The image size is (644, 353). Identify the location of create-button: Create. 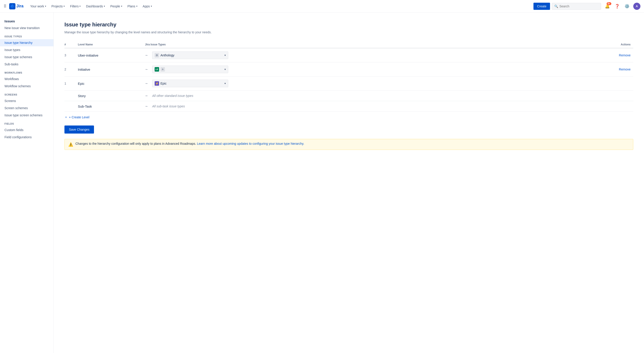
(542, 6).